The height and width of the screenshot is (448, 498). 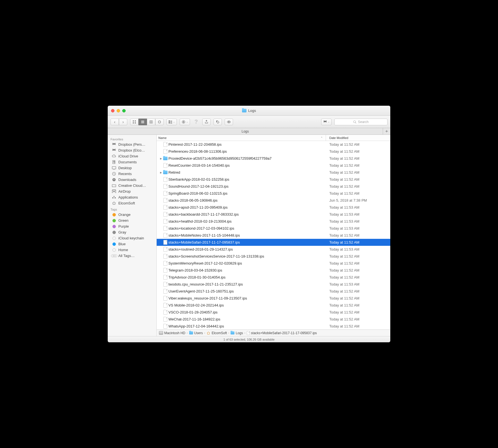 What do you see at coordinates (358, 305) in the screenshot?
I see `file-date: Today at 11:52 AM` at bounding box center [358, 305].